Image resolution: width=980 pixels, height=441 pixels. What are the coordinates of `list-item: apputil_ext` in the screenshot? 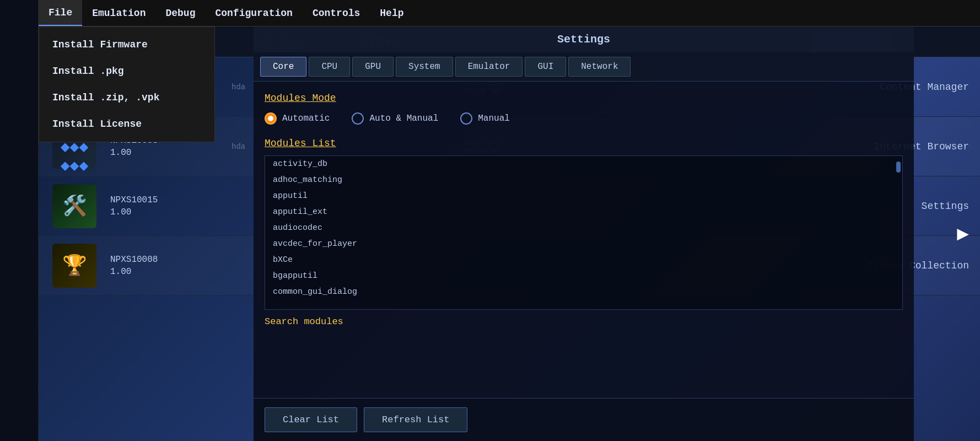 It's located at (584, 212).